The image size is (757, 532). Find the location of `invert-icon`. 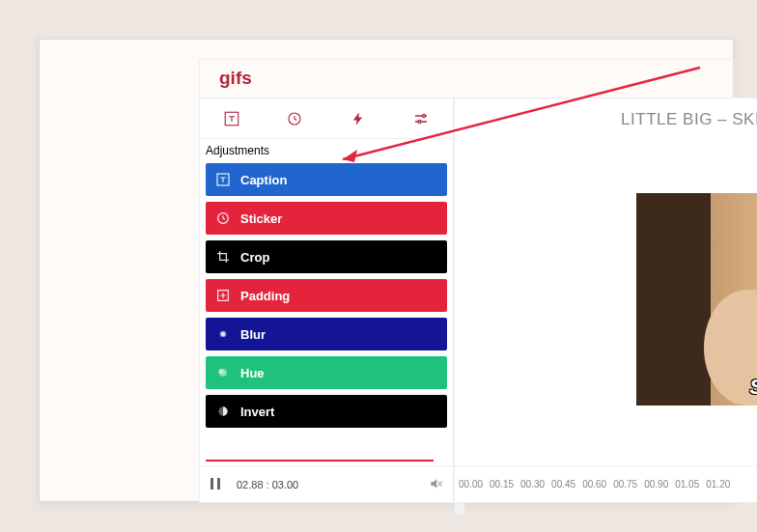

invert-icon is located at coordinates (223, 411).